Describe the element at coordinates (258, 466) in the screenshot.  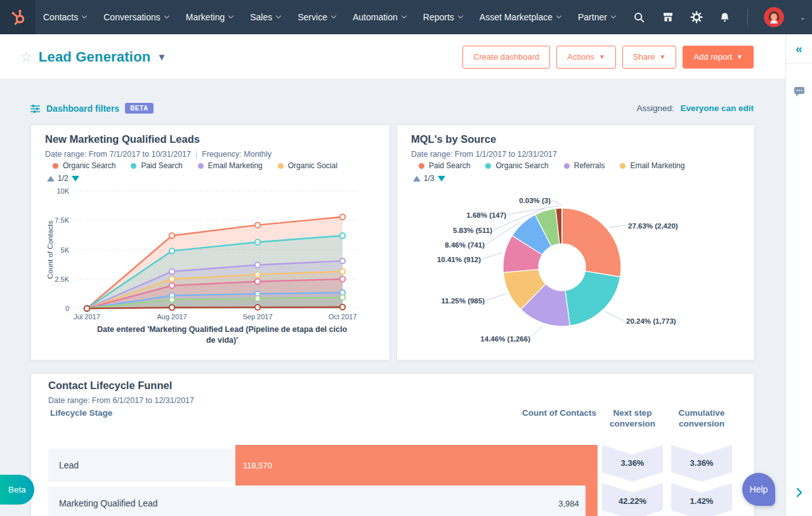
I see `stage-count: 118,570` at that location.